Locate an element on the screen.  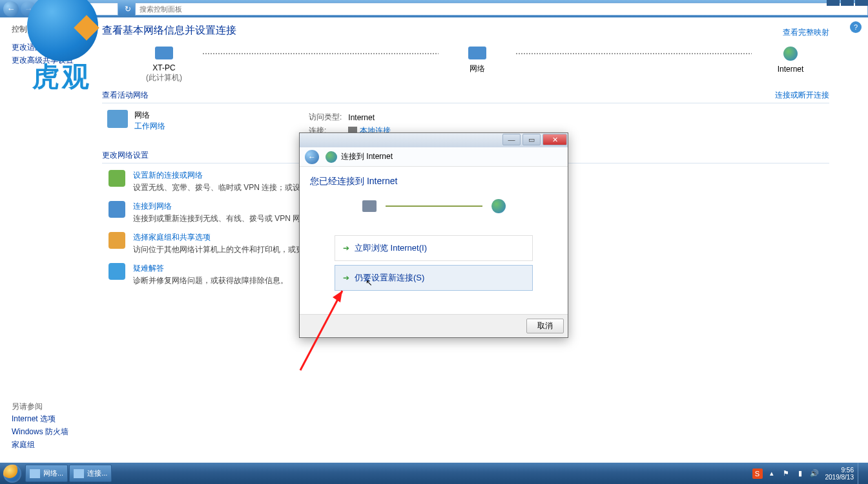
dialog-connect-internet: — ▭ ✕ ← 连接到 Internet 您已经连接到 Internet ➔ 立… is located at coordinates (434, 235).